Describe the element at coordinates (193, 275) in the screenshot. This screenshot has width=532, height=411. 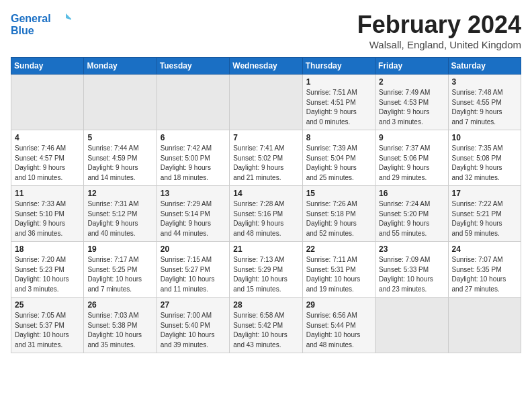
I see `day-info: Sunrise: 7:15 AM Sunset: 5:27 PM Dayligh…` at that location.